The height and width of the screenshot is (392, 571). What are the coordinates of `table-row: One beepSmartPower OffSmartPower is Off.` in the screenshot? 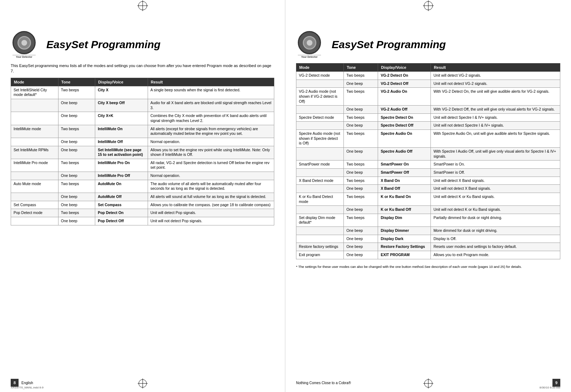 It's located at (428, 173).